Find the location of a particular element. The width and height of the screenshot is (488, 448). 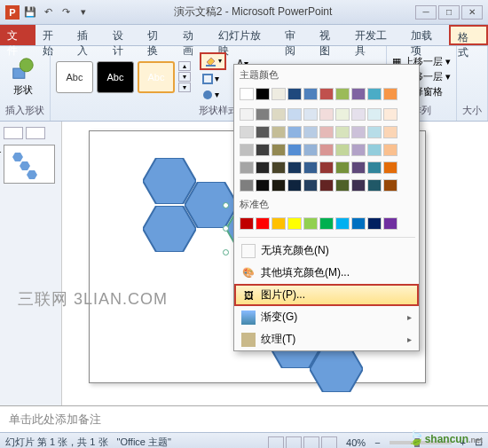

tab-developer: 开发工具 is located at coordinates (376, 35).